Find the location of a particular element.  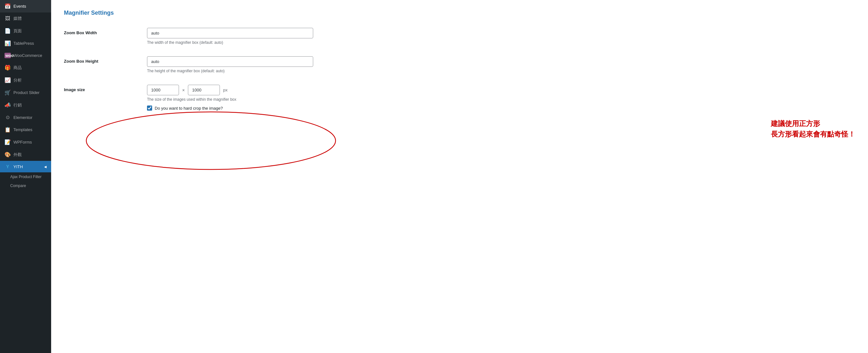

zoom-box-height-input is located at coordinates (230, 61).